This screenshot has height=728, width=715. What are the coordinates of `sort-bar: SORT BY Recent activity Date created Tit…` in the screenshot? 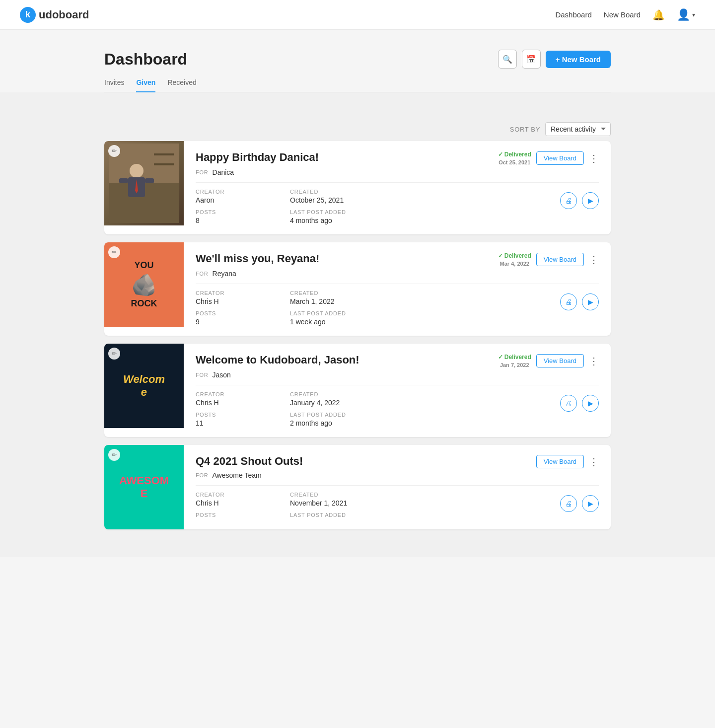 It's located at (358, 127).